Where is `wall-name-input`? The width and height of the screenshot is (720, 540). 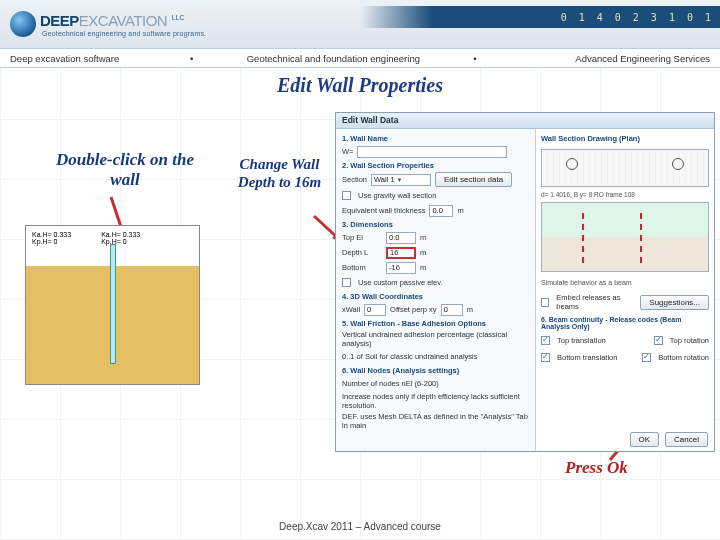
wall-name-input is located at coordinates (432, 152).